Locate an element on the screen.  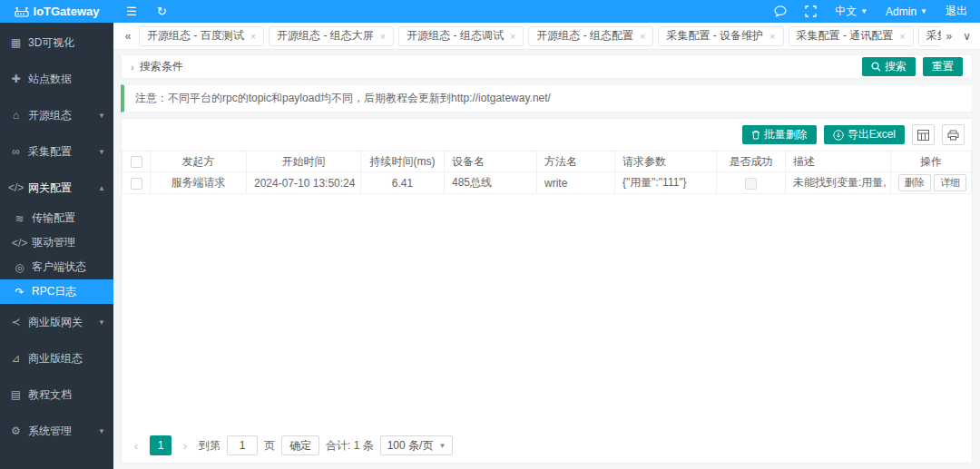
sidebar-item-commercial-scada: ⊿ 商业版组态 is located at coordinates (56, 358).